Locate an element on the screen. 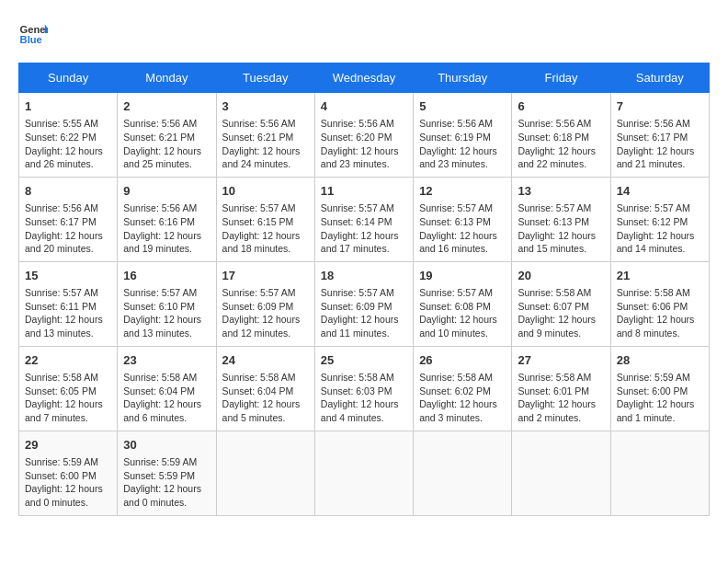  day-info-line: and 16 minutes. is located at coordinates (462, 248).